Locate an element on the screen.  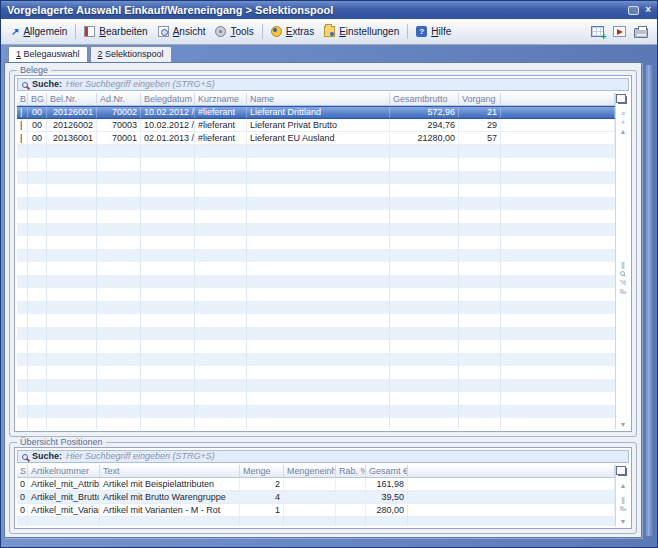
col-header-bg: BG is located at coordinates (38, 100).